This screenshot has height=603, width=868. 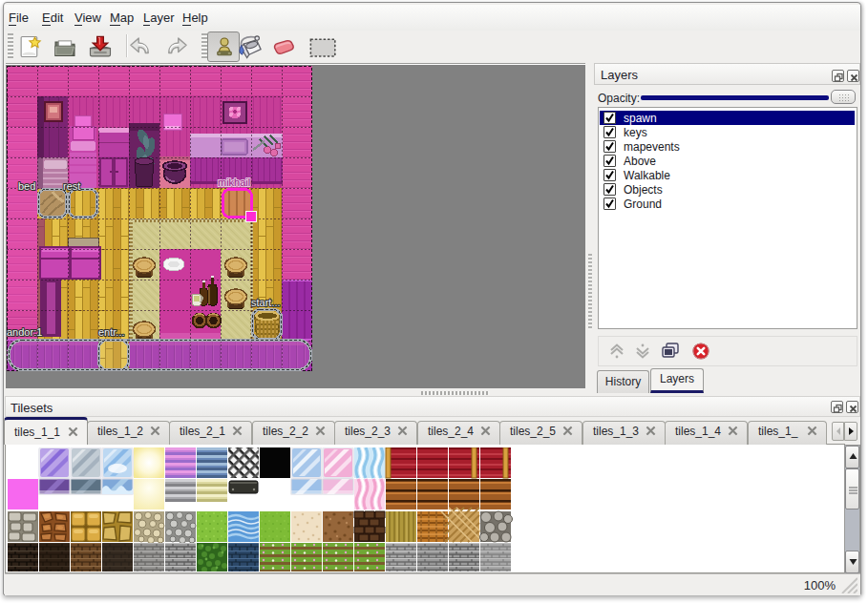 What do you see at coordinates (72, 186) in the screenshot?
I see `svg-text: rest` at bounding box center [72, 186].